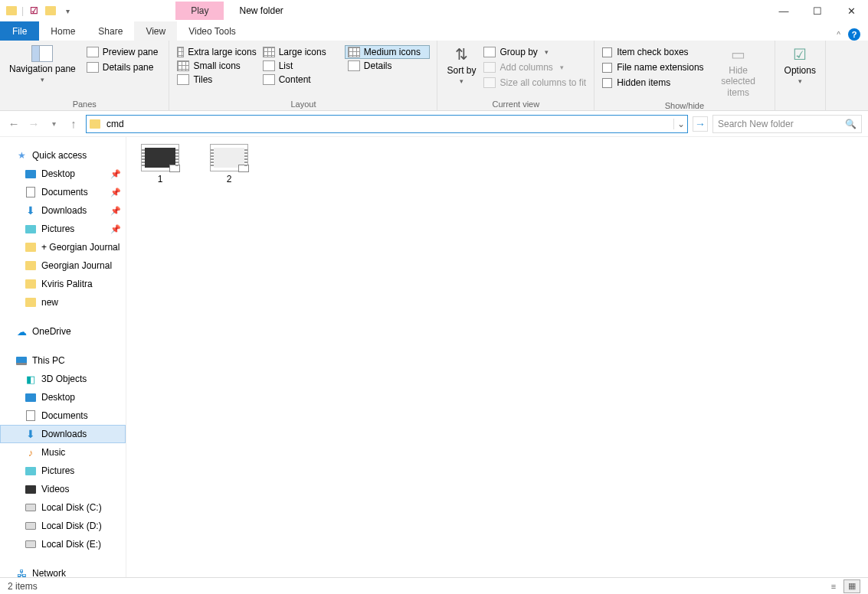  What do you see at coordinates (63, 174) in the screenshot?
I see `sidebar-desktop: Desktop📌` at bounding box center [63, 174].